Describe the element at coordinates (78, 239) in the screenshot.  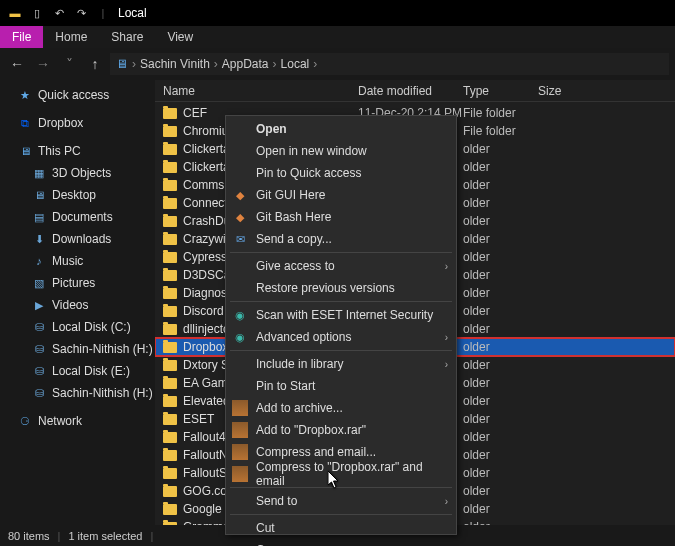
I see `sidebar-item: ⬇Downloads` at that location.